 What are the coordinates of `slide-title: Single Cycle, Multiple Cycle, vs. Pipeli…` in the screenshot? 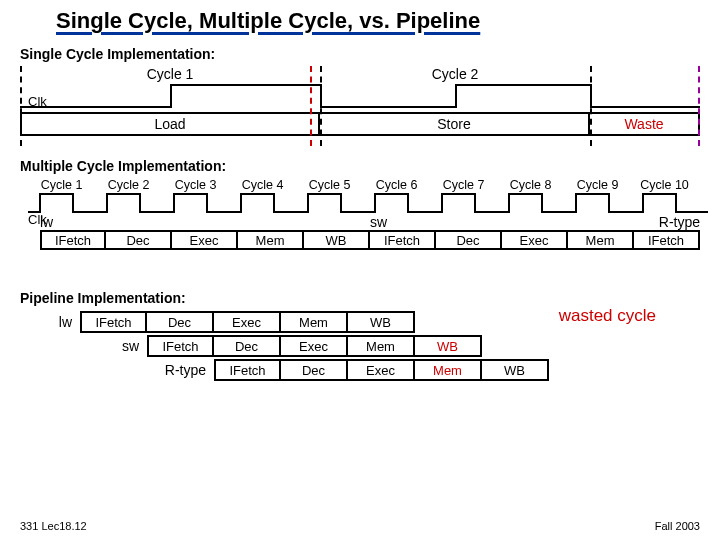 It's located at (360, 17).